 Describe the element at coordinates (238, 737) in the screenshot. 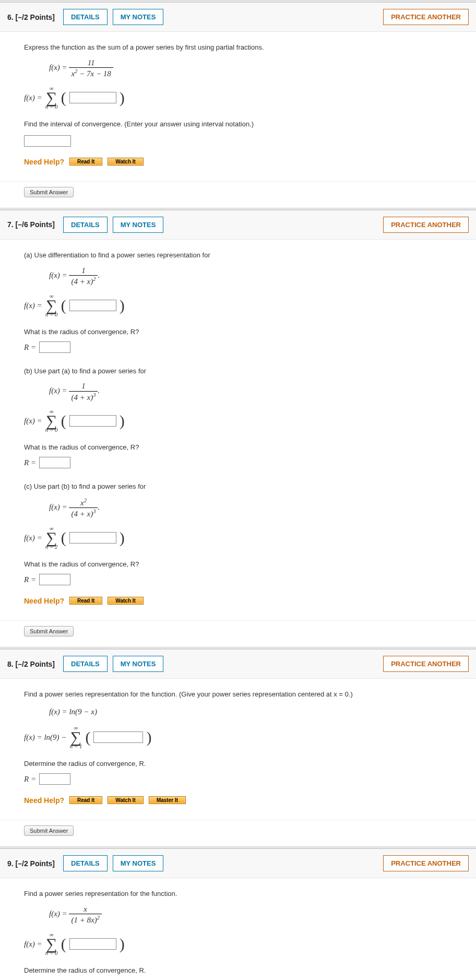

I see `series-answer-row: f(x) = ln(9) − ∞∑n = 1 ( )` at that location.